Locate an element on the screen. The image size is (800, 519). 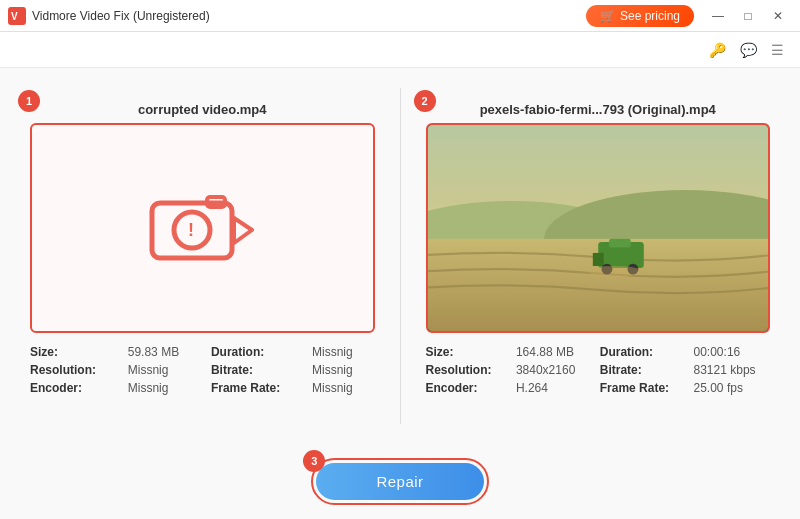
left-duration-value: Missnig is located at coordinates (343, 352).